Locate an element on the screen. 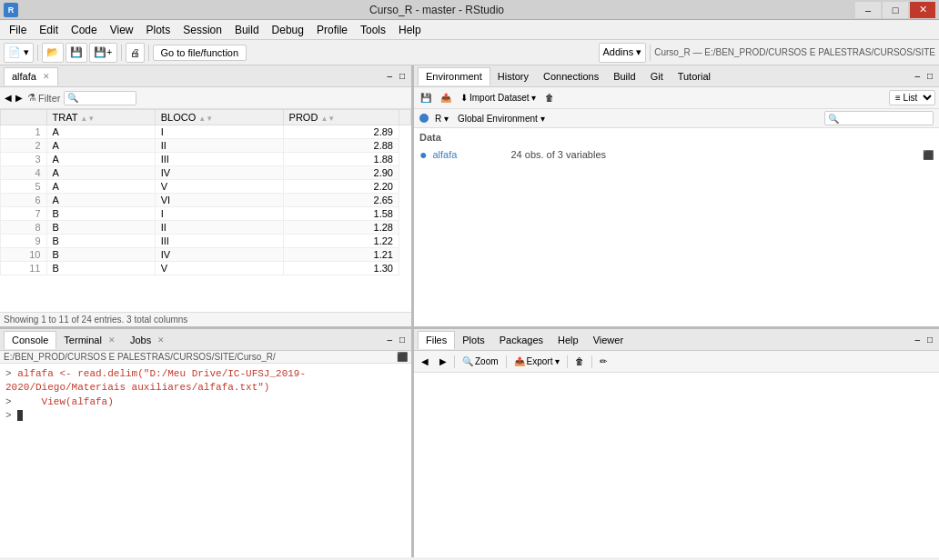  row-cell-2: V is located at coordinates (218, 187).